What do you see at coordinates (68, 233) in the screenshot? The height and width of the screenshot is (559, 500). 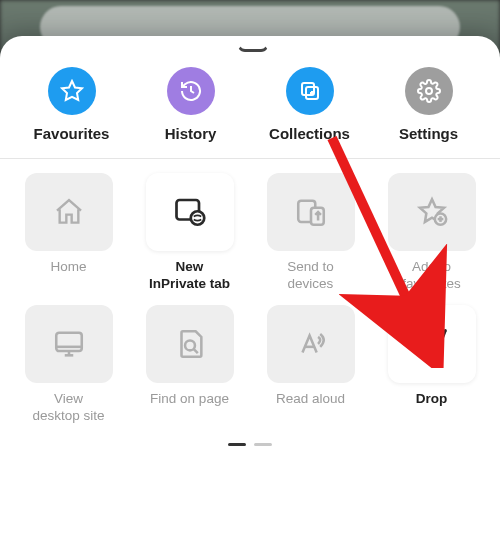 I see `home-tile: Home` at bounding box center [68, 233].